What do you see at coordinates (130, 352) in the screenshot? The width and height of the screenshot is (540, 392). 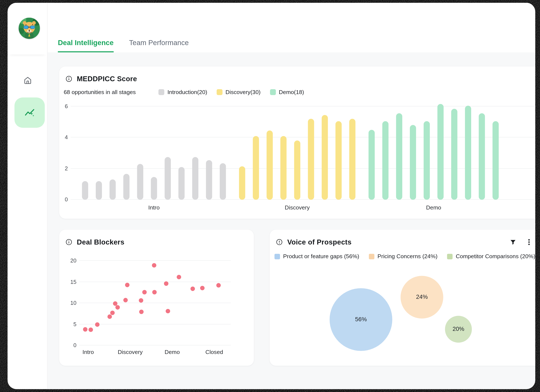 I see `x-axis-label: Discovery` at bounding box center [130, 352].